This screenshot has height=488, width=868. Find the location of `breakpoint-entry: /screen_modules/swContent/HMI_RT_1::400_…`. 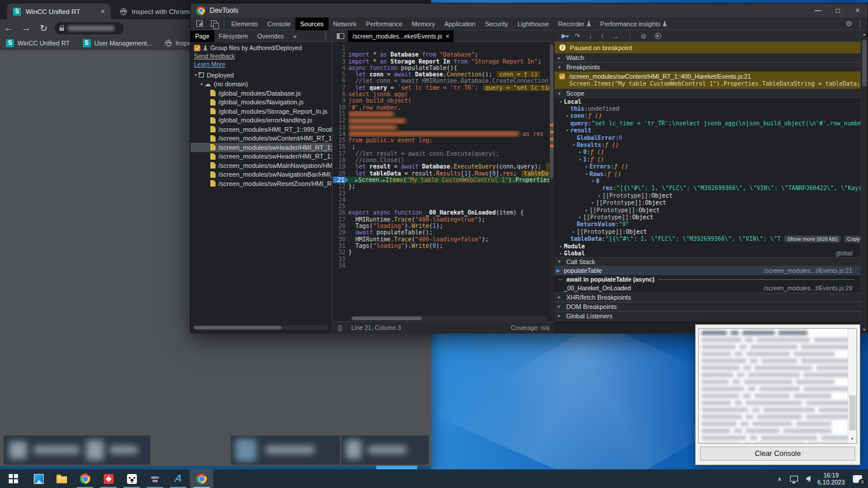

breakpoint-entry: /screen_modules/swContent/HMI_RT_1::400_… is located at coordinates (707, 80).